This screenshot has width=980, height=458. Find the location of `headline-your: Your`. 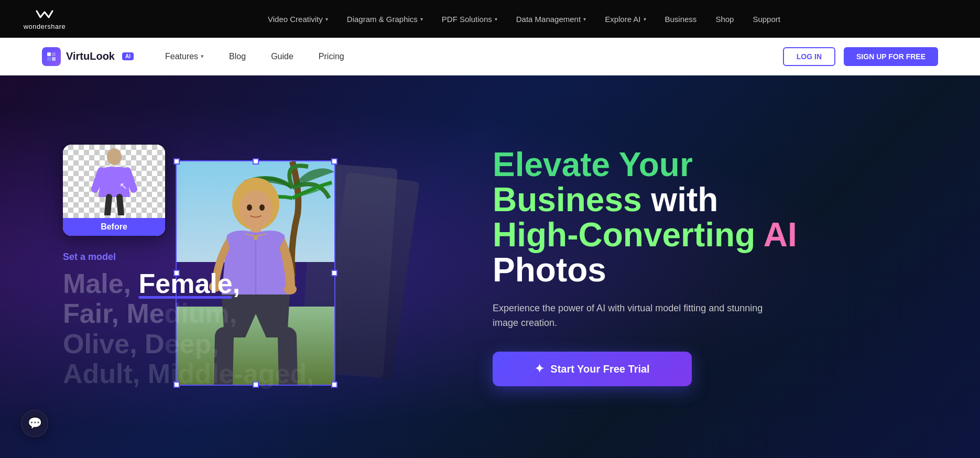

headline-your: Your is located at coordinates (656, 165).